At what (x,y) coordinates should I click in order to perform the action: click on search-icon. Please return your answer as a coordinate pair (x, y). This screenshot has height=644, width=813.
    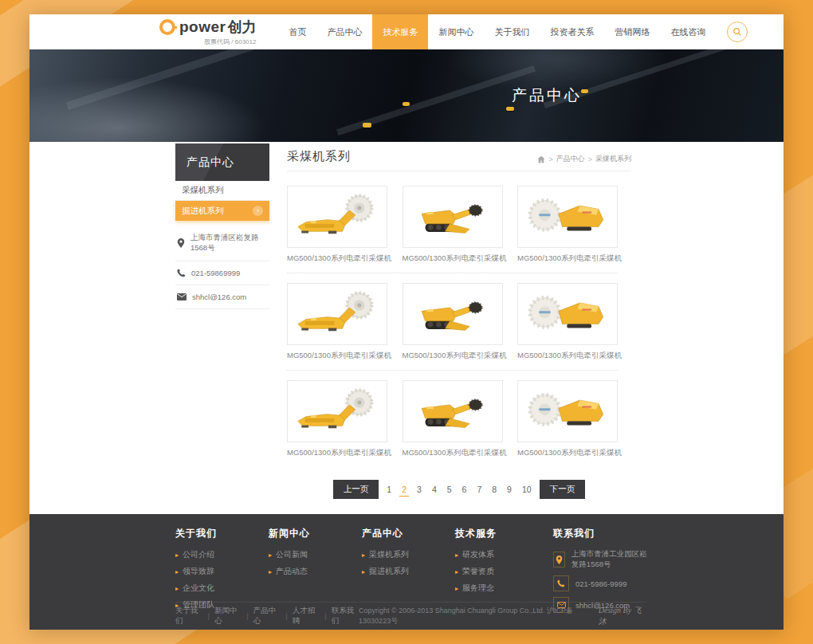
    Looking at the image, I should click on (737, 32).